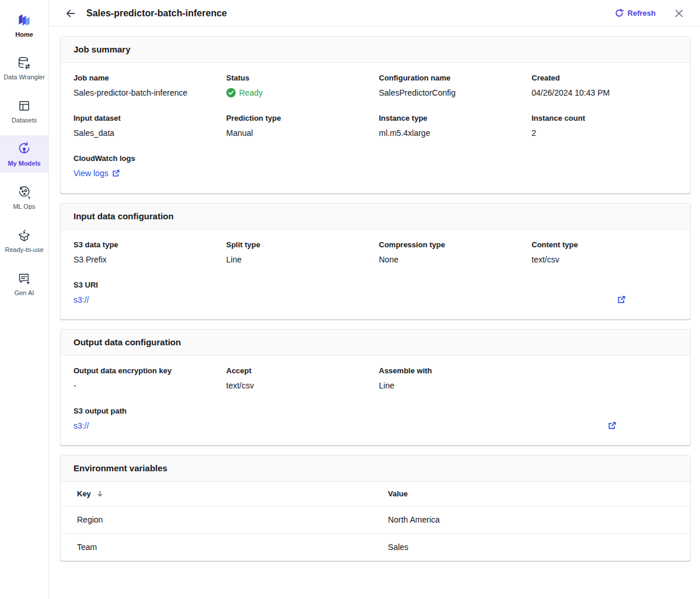 This screenshot has width=700, height=599. I want to click on field-label: CloudWatch logs, so click(223, 159).